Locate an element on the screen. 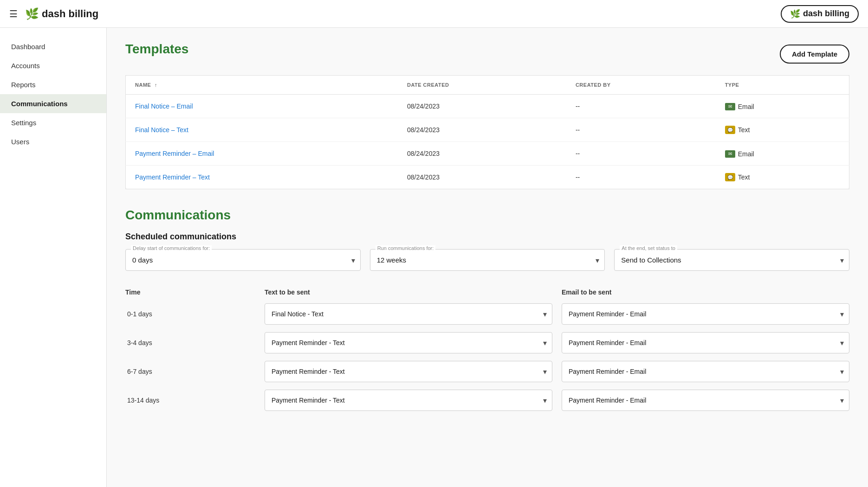 The height and width of the screenshot is (487, 868). schedule-time-label: 3-4 days is located at coordinates (190, 343).